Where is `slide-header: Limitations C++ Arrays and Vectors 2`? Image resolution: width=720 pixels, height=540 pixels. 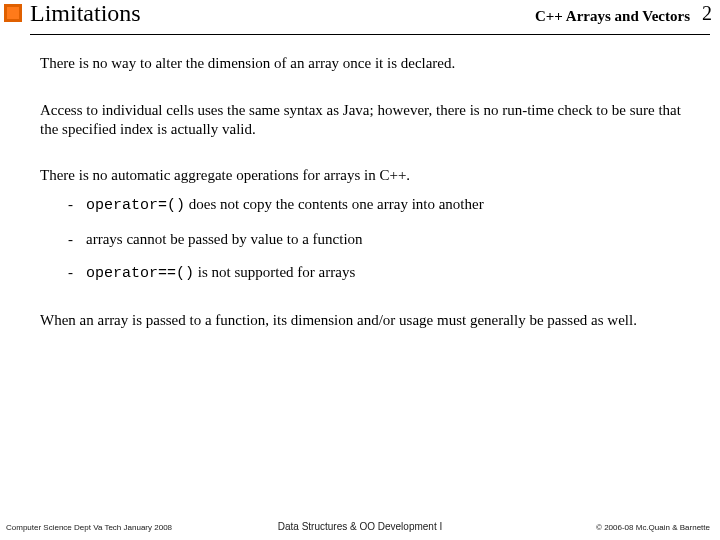
slide-header: Limitations C++ Arrays and Vectors 2 is located at coordinates (360, 18).